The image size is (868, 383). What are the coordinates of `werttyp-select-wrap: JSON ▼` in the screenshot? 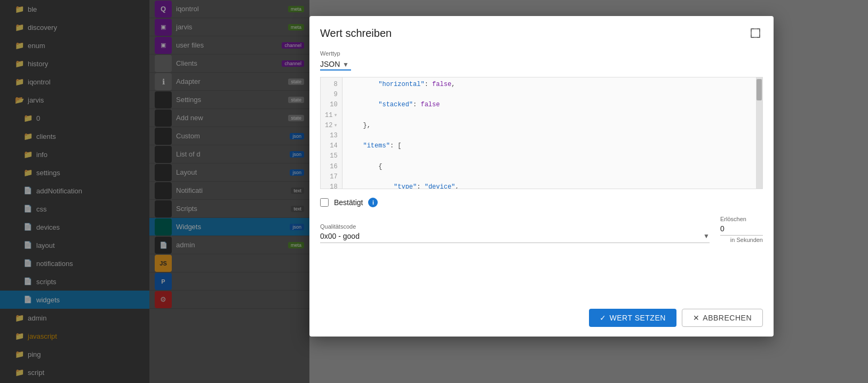 It's located at (541, 65).